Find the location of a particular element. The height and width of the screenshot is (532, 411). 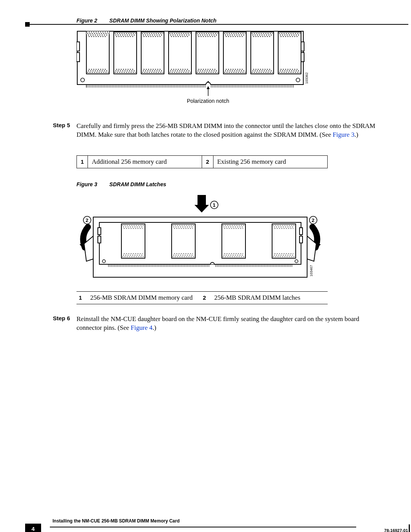

figure3-title: SDRAM DIMM Latches is located at coordinates (138, 184).